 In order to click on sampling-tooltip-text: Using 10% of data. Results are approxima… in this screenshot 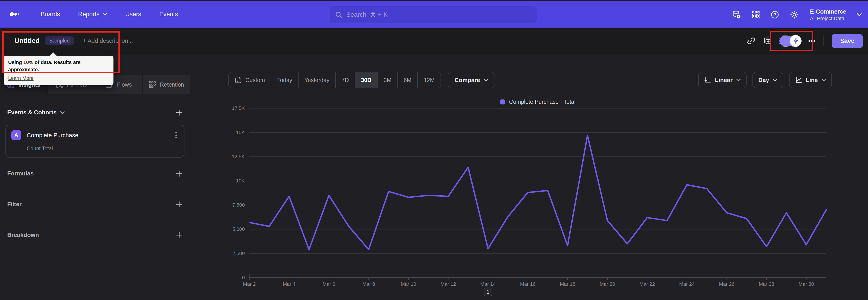, I will do `click(59, 66)`.